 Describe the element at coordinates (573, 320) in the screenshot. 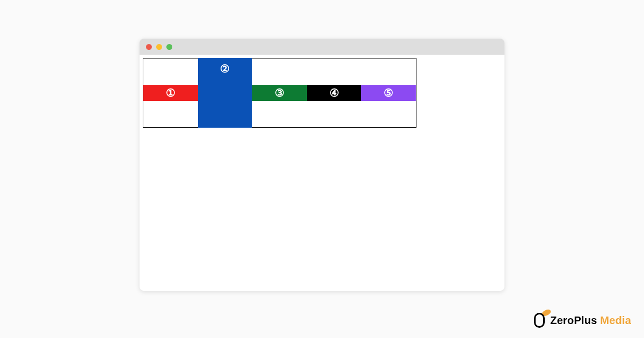

I see `logo-brand: ZeroPlus` at that location.